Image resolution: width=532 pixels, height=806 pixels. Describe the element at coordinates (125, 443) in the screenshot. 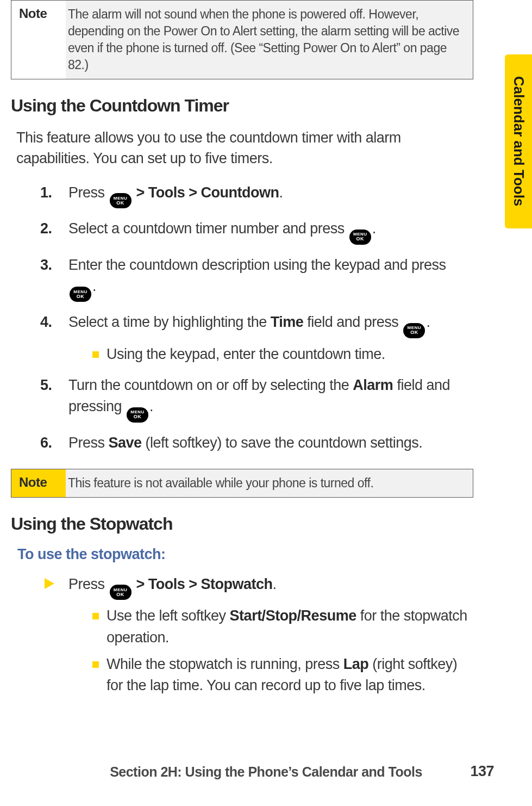

I see `bold-text: Save` at that location.